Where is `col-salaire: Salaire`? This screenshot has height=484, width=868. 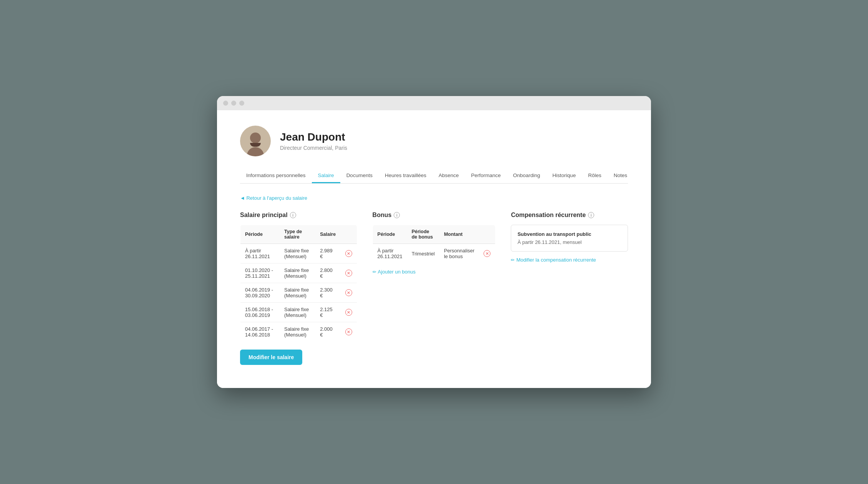
col-salaire: Salaire is located at coordinates (328, 234).